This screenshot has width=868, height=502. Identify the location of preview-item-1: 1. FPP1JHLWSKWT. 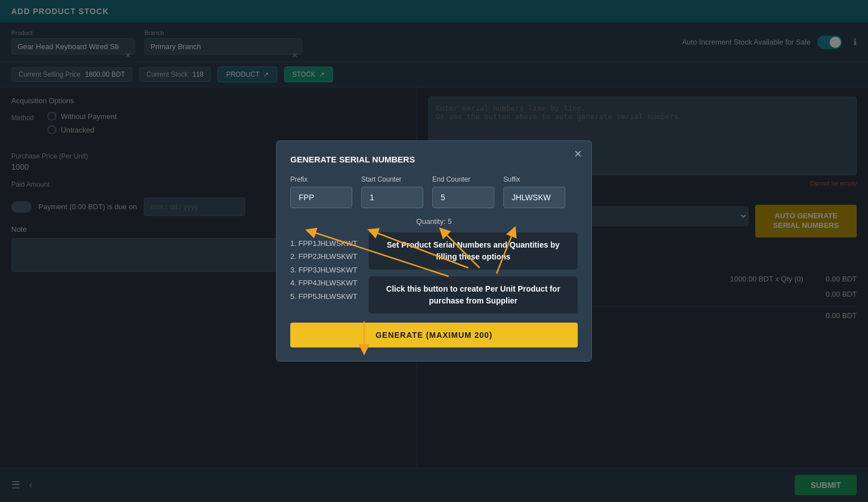
(324, 244).